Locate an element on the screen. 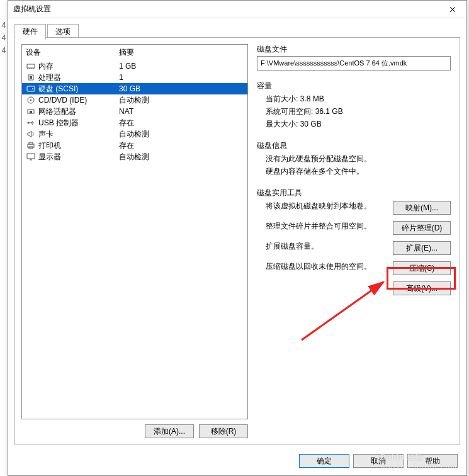 This screenshot has height=476, width=469. device-name: USB 控制器 is located at coordinates (79, 123).